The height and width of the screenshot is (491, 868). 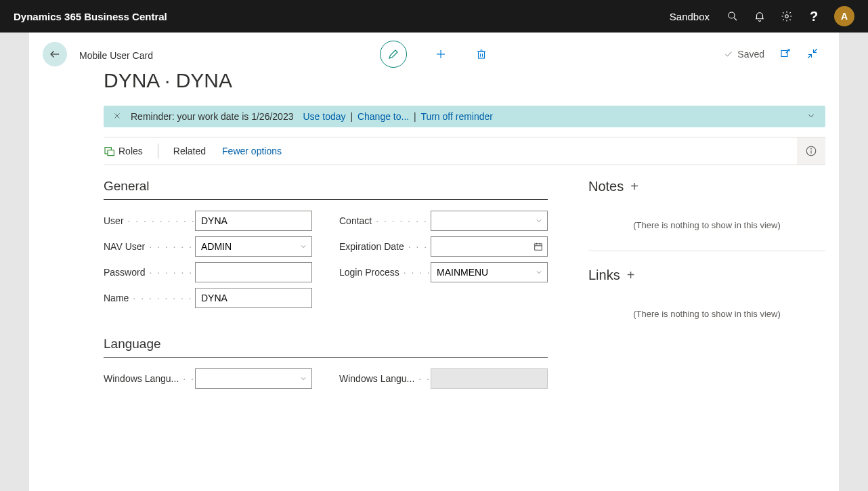 I want to click on notifications-icon, so click(x=760, y=16).